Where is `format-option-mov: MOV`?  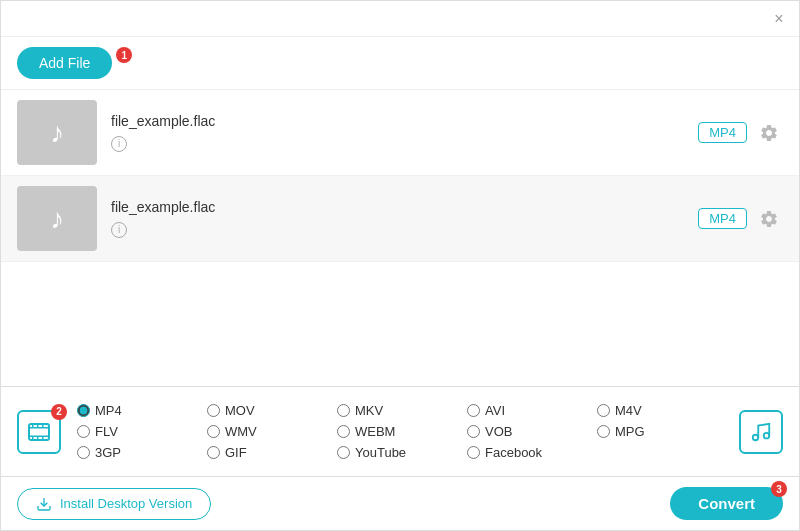
format-option-mov: MOV is located at coordinates (272, 410).